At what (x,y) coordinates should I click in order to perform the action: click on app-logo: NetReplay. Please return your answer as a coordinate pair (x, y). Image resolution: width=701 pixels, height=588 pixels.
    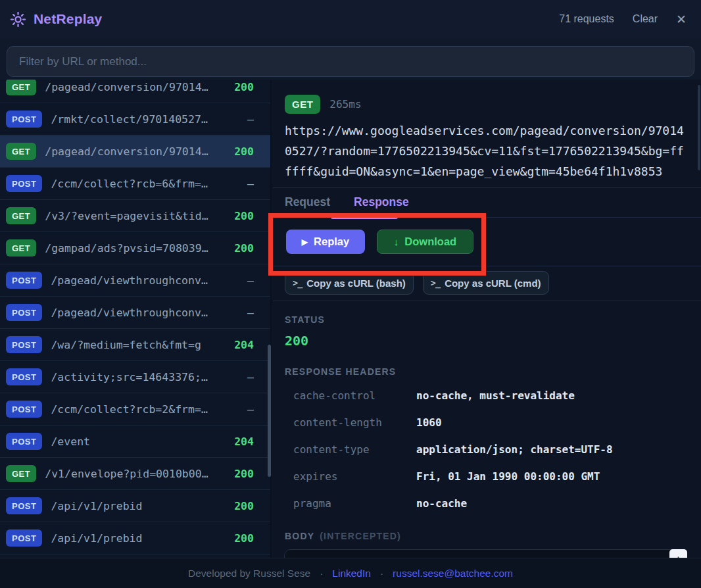
    Looking at the image, I should click on (56, 20).